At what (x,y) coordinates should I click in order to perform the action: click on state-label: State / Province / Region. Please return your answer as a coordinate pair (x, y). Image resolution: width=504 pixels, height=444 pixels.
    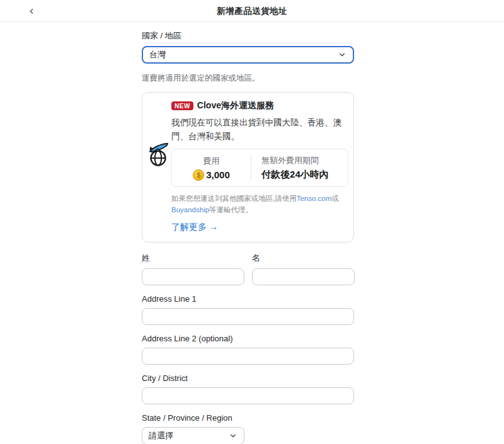
    Looking at the image, I should click on (248, 418).